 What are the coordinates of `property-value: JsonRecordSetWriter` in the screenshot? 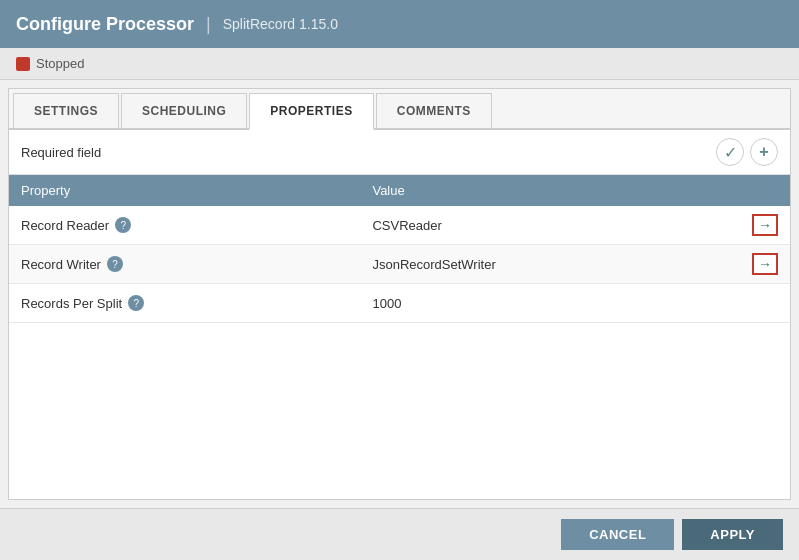 It's located at (434, 264).